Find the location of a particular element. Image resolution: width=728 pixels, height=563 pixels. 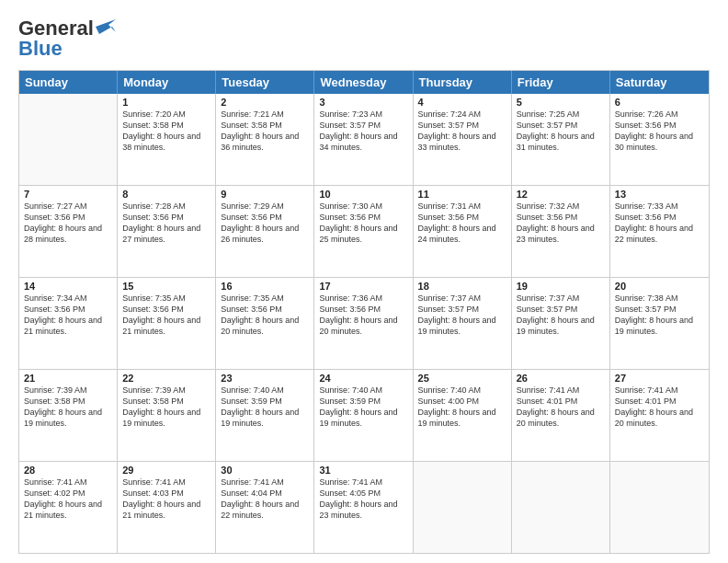

calendar-cell: 27Sunrise: 7:41 AM Sunset: 4:01 PM Dayli… is located at coordinates (660, 416).